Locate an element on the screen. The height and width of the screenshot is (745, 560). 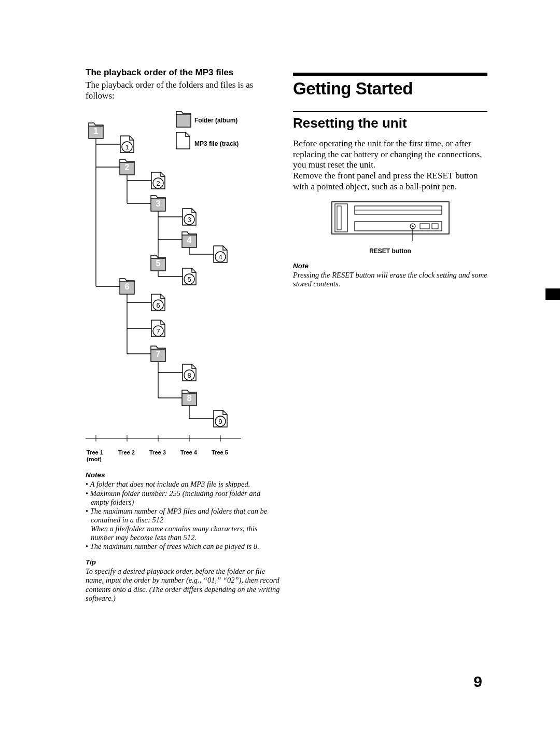
mp3-order-subhead: The playback order of the MP3 files is located at coordinates (183, 73).